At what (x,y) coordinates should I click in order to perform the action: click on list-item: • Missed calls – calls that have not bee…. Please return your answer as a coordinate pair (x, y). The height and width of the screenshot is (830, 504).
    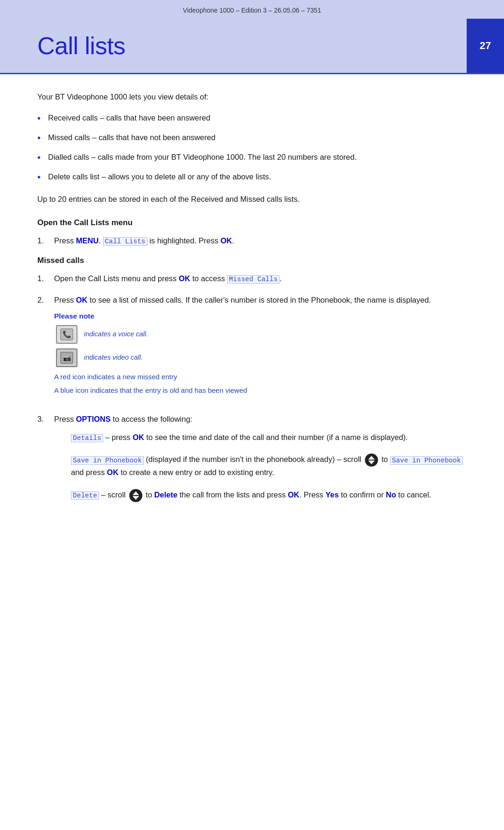
    Looking at the image, I should click on (252, 138).